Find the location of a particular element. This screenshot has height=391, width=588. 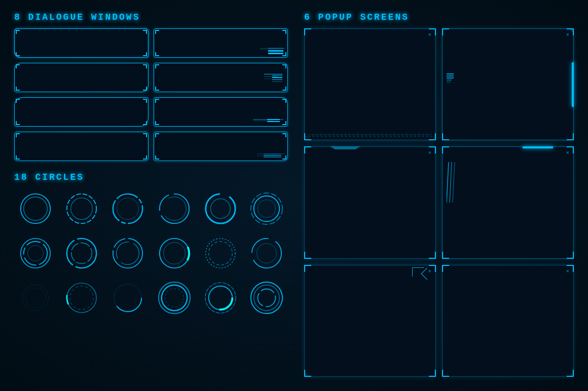

popup-screen-4: × is located at coordinates (508, 203).